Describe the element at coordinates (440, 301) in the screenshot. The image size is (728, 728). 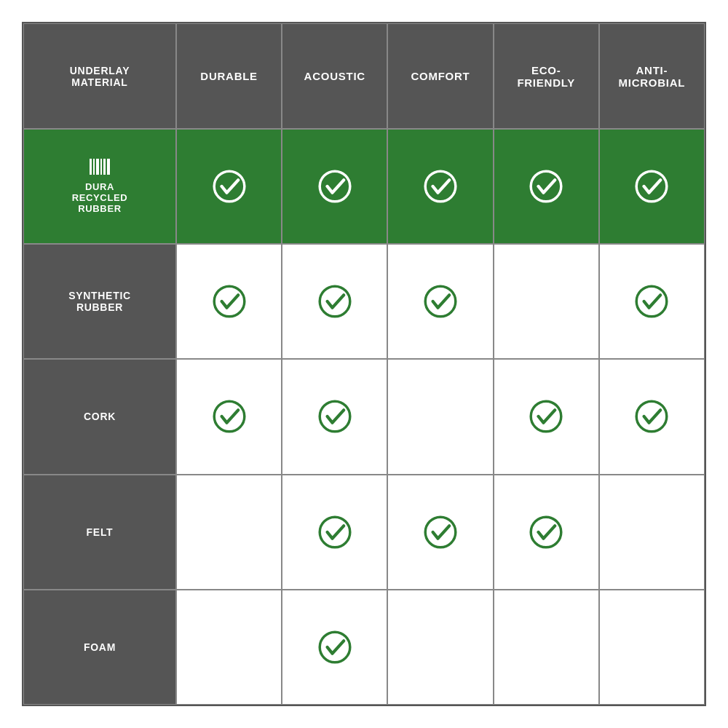
I see `synthetic-comfort-cell` at that location.